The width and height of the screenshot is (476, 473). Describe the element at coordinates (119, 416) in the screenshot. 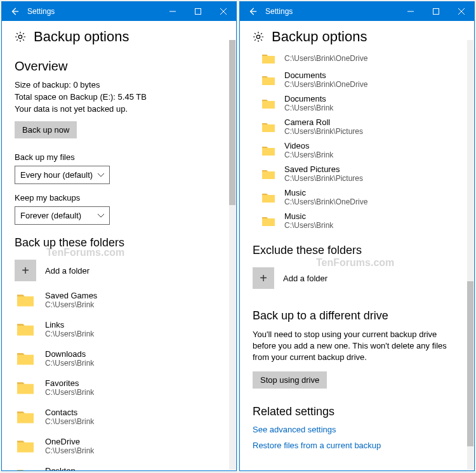

I see `list-item: ContactsC:\Users\Brink` at that location.